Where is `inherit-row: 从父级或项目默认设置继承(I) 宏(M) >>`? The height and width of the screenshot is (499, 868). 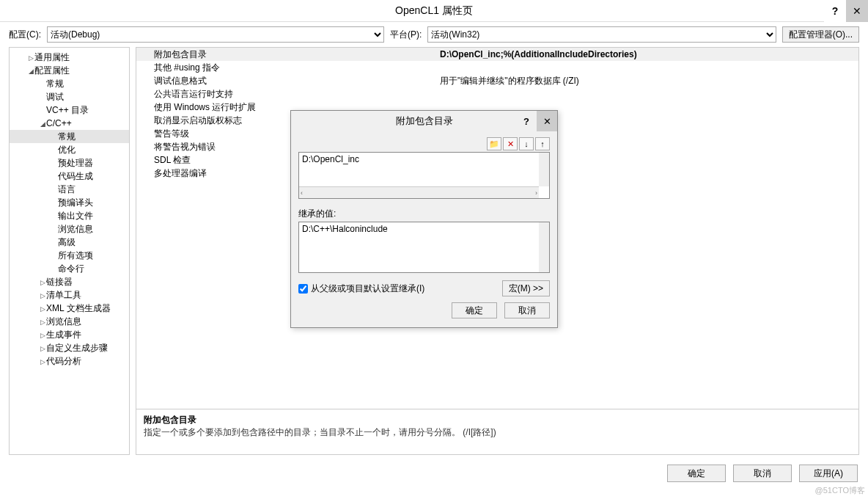 inherit-row: 从父级或项目默认设置继承(I) 宏(M) >> is located at coordinates (424, 288).